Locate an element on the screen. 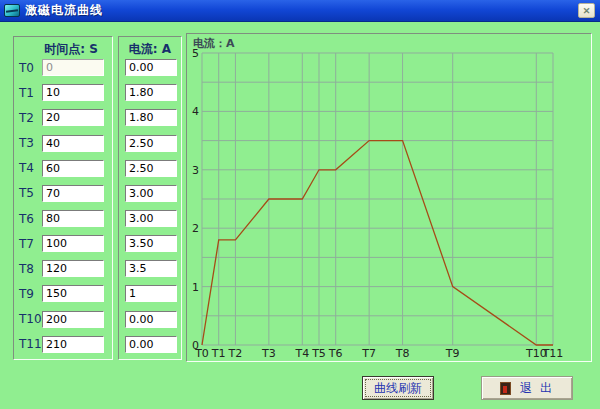 This screenshot has height=409, width=600. time-input-t7 is located at coordinates (73, 244).